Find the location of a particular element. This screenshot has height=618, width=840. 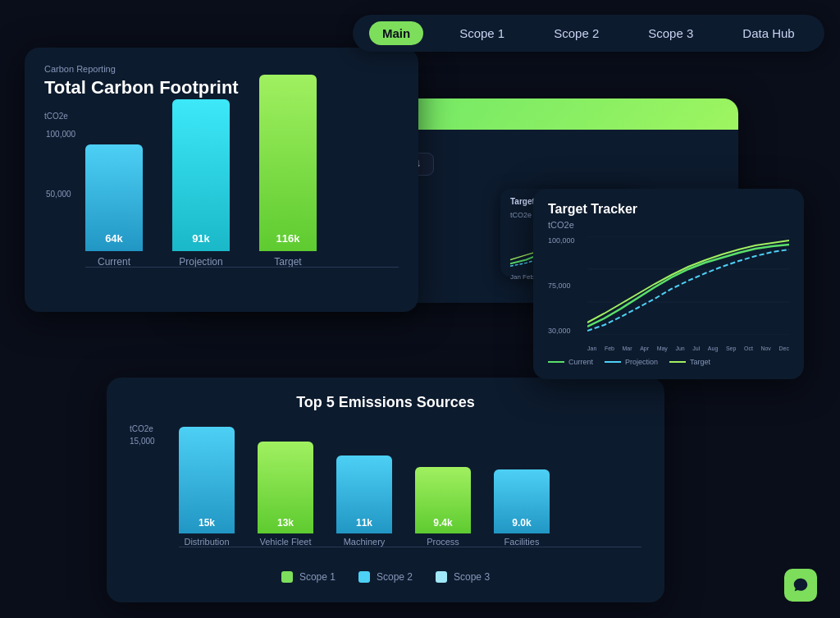

bar-current-val: 64k is located at coordinates (114, 238).